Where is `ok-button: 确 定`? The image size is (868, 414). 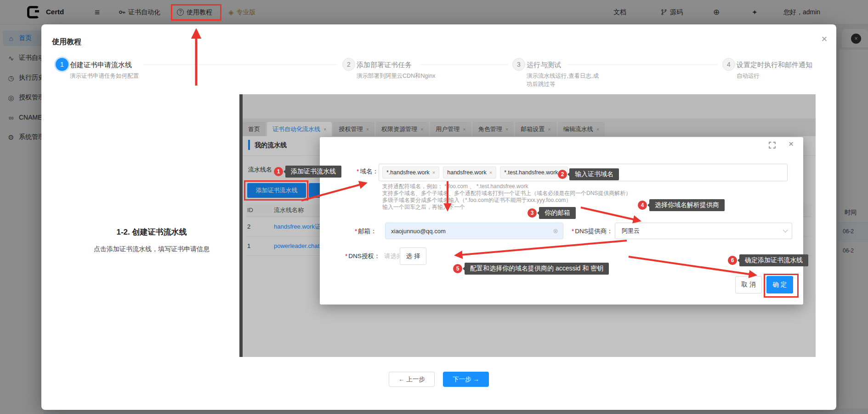
ok-button: 确 定 is located at coordinates (780, 285).